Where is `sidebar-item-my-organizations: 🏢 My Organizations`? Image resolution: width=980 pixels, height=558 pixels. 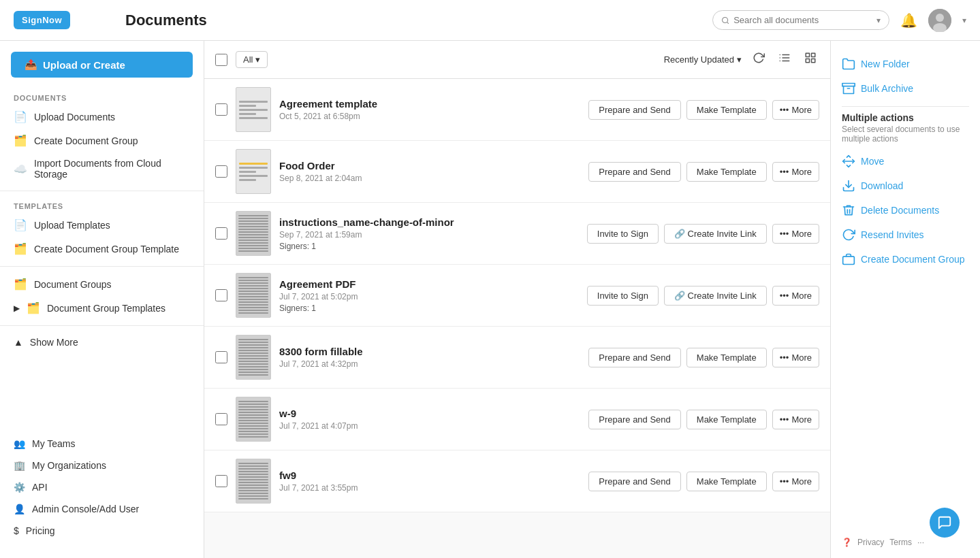 sidebar-item-my-organizations: 🏢 My Organizations is located at coordinates (102, 465).